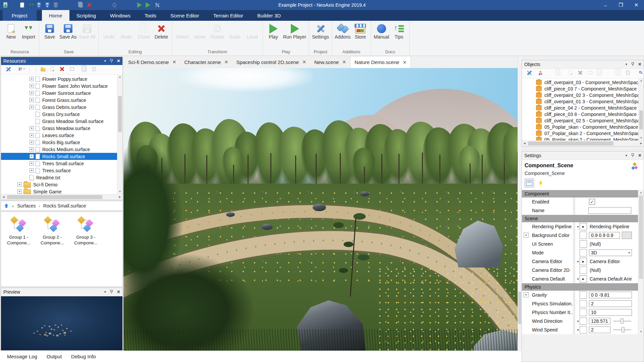 This screenshot has height=362, width=644. I want to click on run-player-button: Run Player, so click(294, 31).